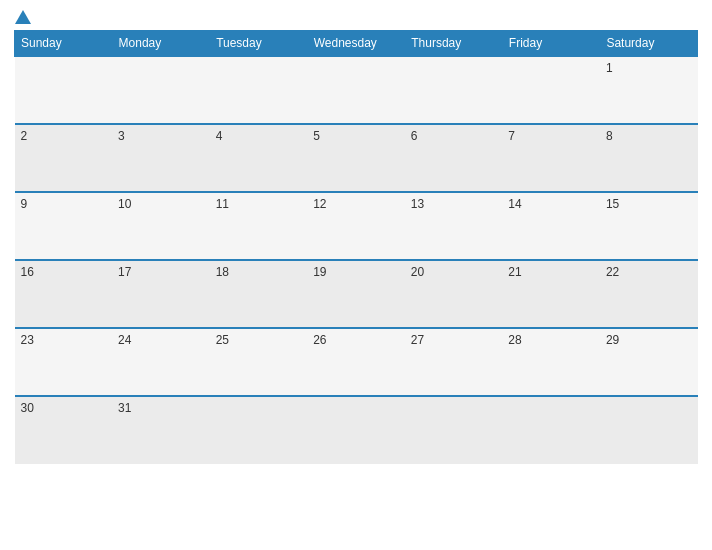 This screenshot has height=550, width=712. I want to click on day-number: 2, so click(24, 136).